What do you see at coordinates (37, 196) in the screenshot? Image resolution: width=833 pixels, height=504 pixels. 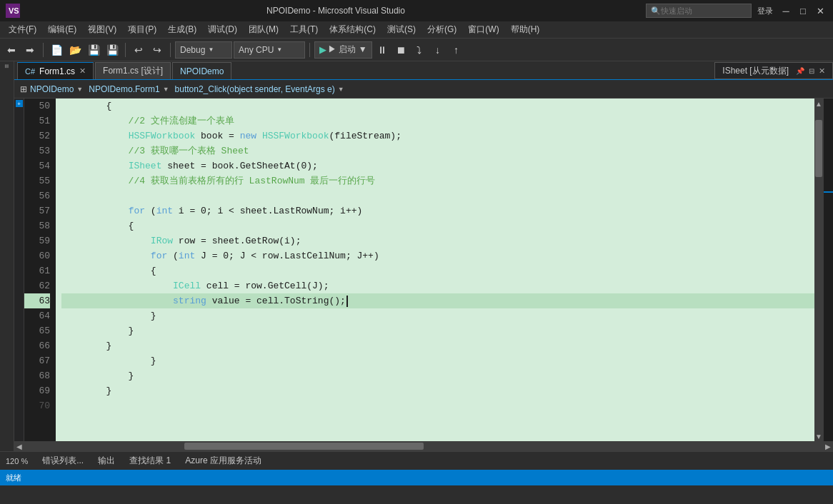 I see `line-num-56: 56` at bounding box center [37, 196].